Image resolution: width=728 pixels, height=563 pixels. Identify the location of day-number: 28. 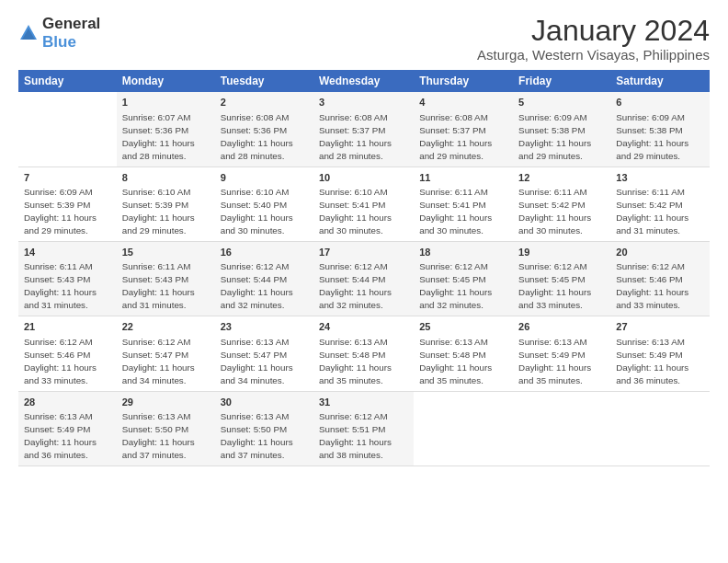
(68, 403).